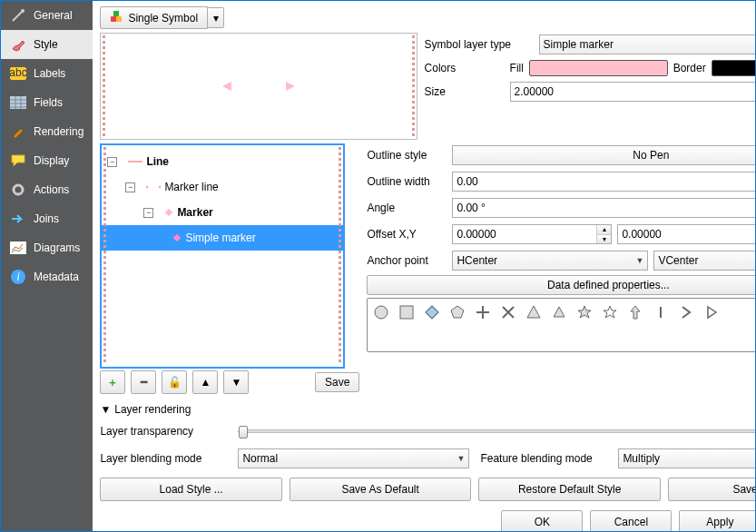 This screenshot has width=756, height=532. I want to click on size-input: ▲▼, so click(633, 92).